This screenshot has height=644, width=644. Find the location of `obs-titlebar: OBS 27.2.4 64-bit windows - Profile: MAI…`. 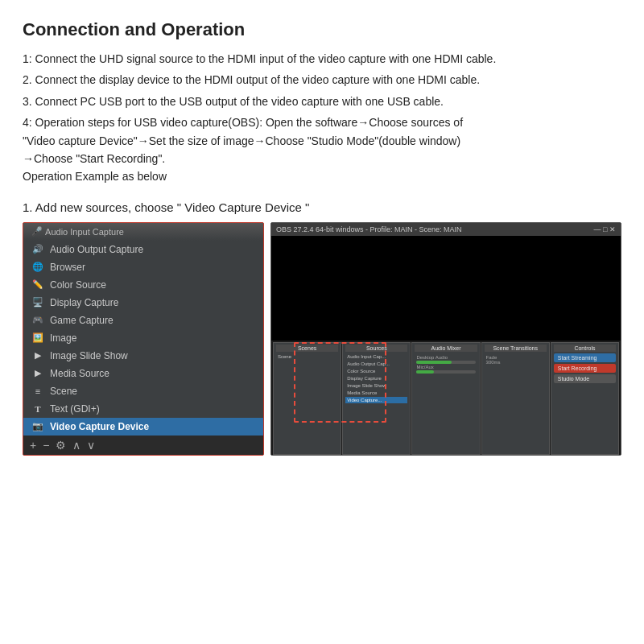

obs-titlebar: OBS 27.2.4 64-bit windows - Profile: MAI… is located at coordinates (446, 229).